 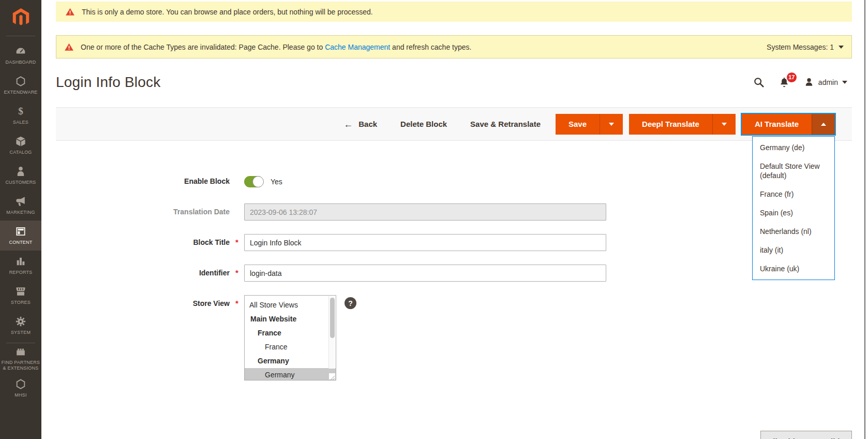 What do you see at coordinates (826, 82) in the screenshot?
I see `admin-user-menu: admin` at bounding box center [826, 82].